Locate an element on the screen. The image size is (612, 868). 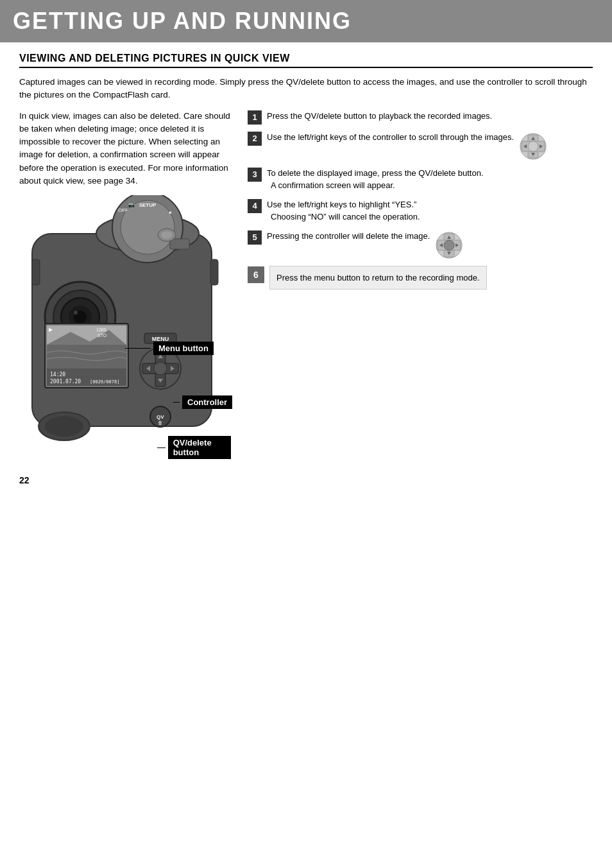
page-number: 22 is located at coordinates (128, 480).